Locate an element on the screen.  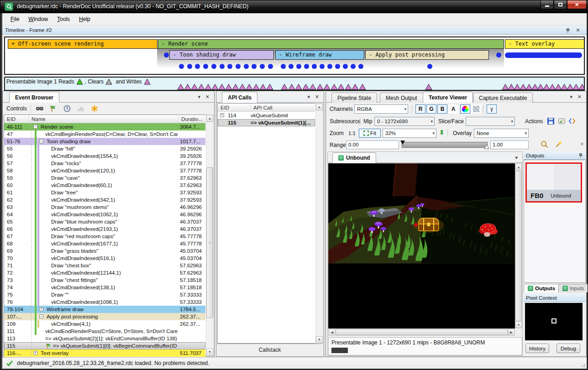
tab-outputs: Outputs is located at coordinates (541, 288).